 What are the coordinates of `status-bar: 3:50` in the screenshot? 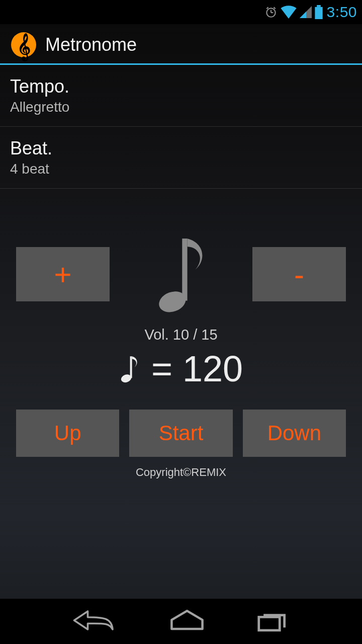 It's located at (181, 12).